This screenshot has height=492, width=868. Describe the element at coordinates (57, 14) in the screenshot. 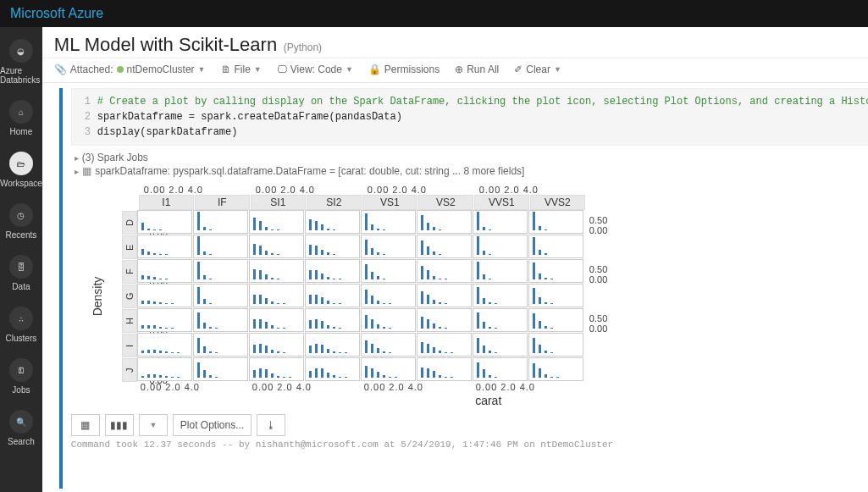

I see `brand-logo: Microsoft Azure` at that location.